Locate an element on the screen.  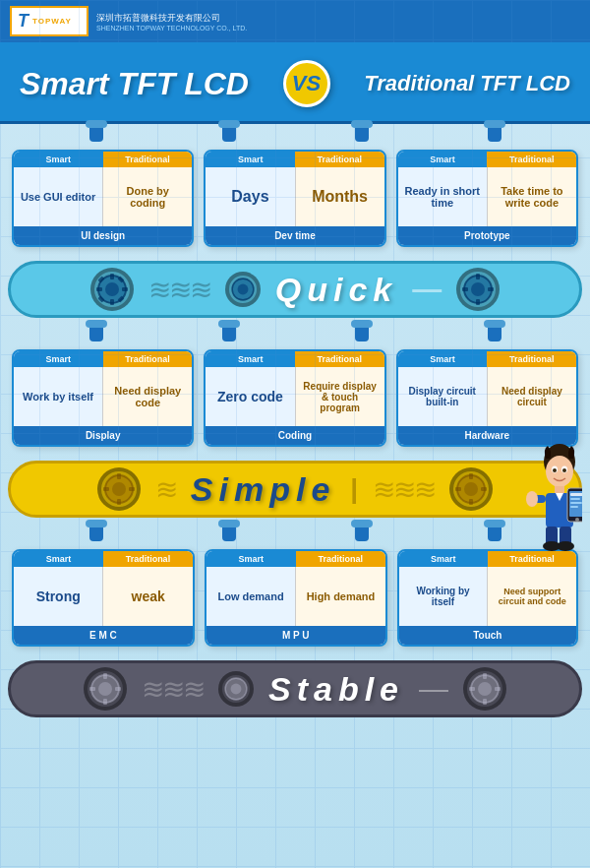
card-footer: Dev time is located at coordinates (295, 236).